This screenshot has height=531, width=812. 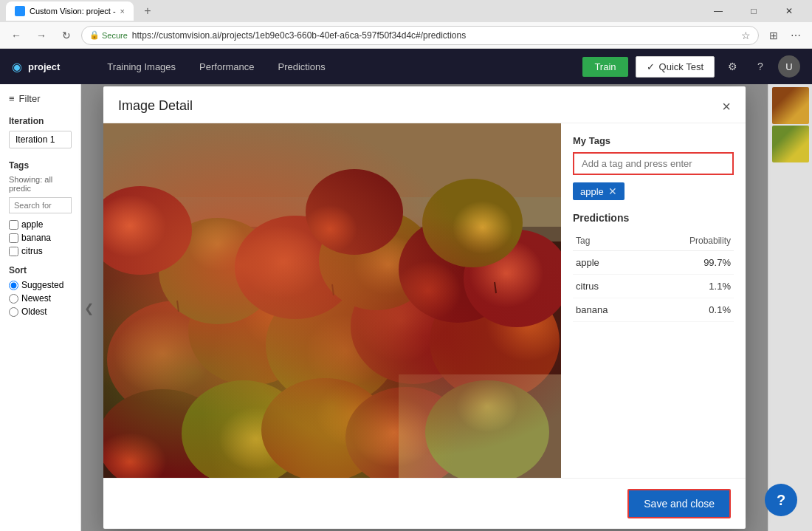 I want to click on modal-footer: Save and close, so click(x=424, y=504).